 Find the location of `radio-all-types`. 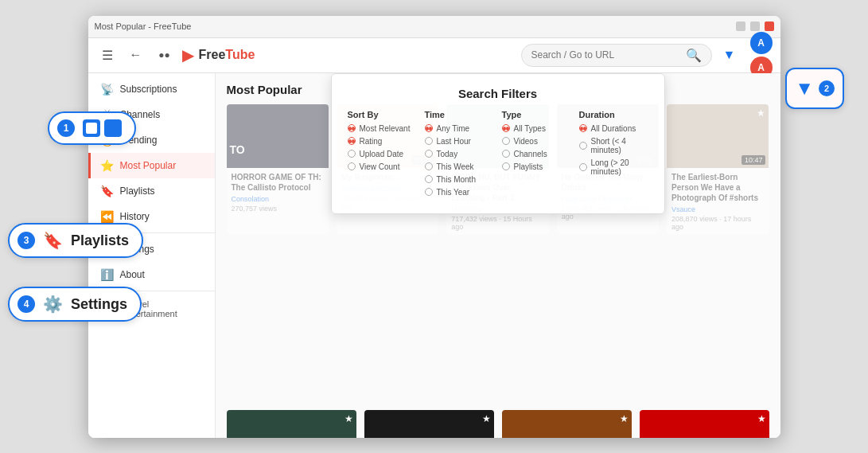

radio-all-types is located at coordinates (506, 128).